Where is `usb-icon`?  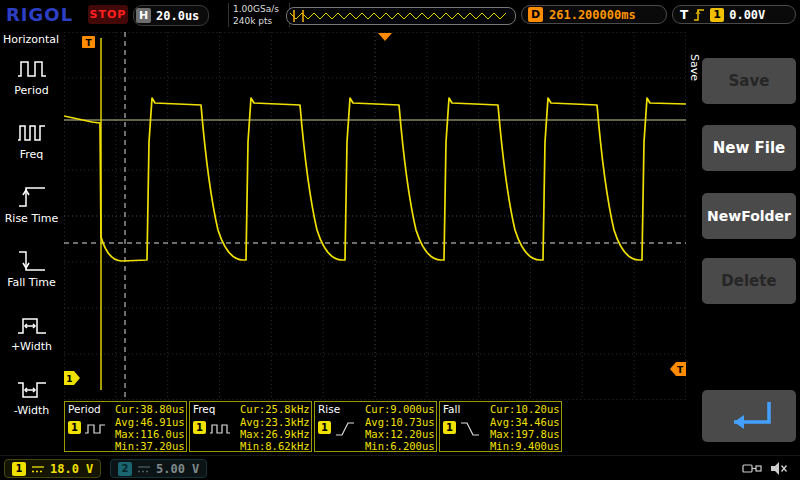 usb-icon is located at coordinates (752, 468).